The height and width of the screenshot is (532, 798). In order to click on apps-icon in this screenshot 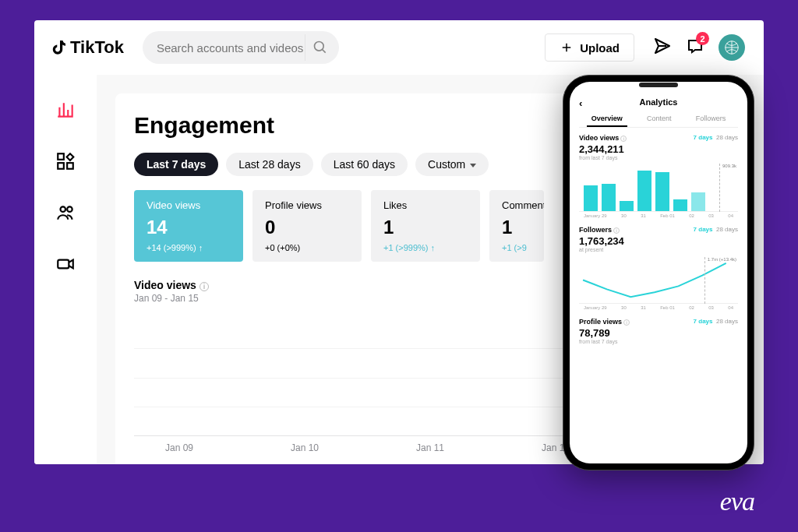, I will do `click(65, 163)`.